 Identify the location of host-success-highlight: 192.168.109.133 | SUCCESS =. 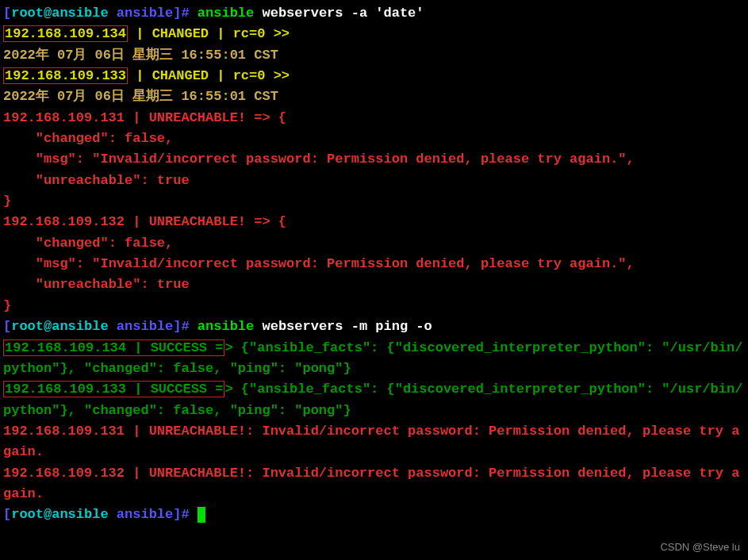
(114, 389).